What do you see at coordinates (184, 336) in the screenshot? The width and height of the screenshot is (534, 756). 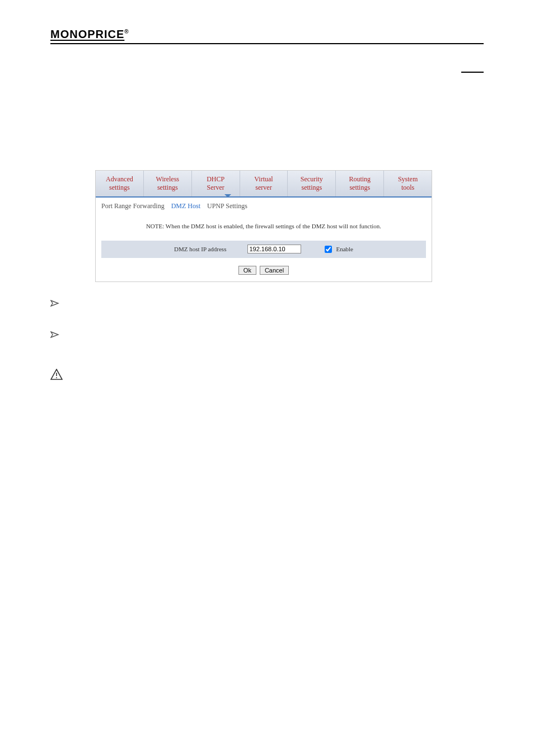 I see `bullet-text: Click the checkbox to enable the DMZ.` at bounding box center [184, 336].